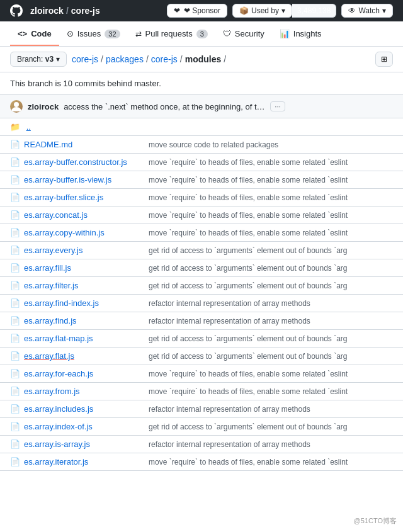 The height and width of the screenshot is (532, 403). What do you see at coordinates (278, 106) in the screenshot?
I see `commit-more-button: ···` at bounding box center [278, 106].